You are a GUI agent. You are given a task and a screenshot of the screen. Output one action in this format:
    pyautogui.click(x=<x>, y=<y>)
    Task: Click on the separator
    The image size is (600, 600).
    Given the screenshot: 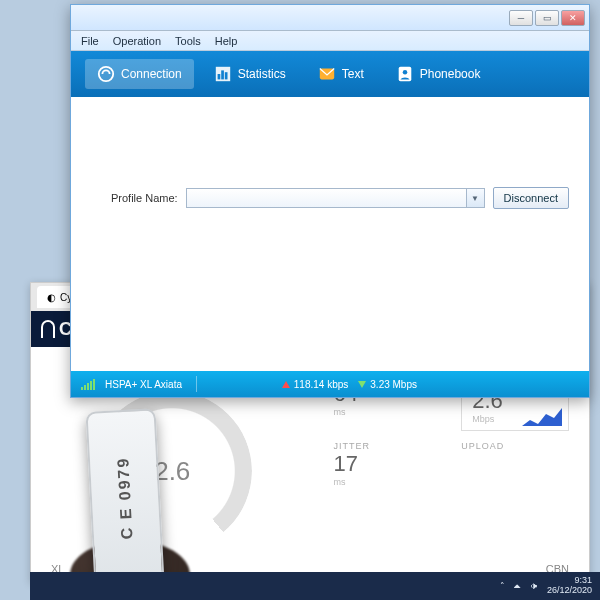 What is the action you would take?
    pyautogui.click(x=196, y=384)
    